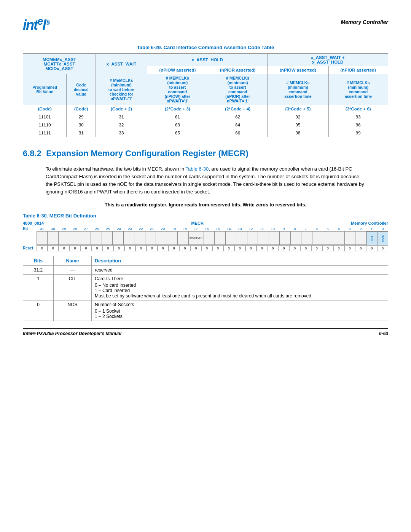 Image resolution: width=411 pixels, height=532 pixels. I want to click on reg-top-row: 4800_0014 MECR Memory Controller, so click(206, 223).